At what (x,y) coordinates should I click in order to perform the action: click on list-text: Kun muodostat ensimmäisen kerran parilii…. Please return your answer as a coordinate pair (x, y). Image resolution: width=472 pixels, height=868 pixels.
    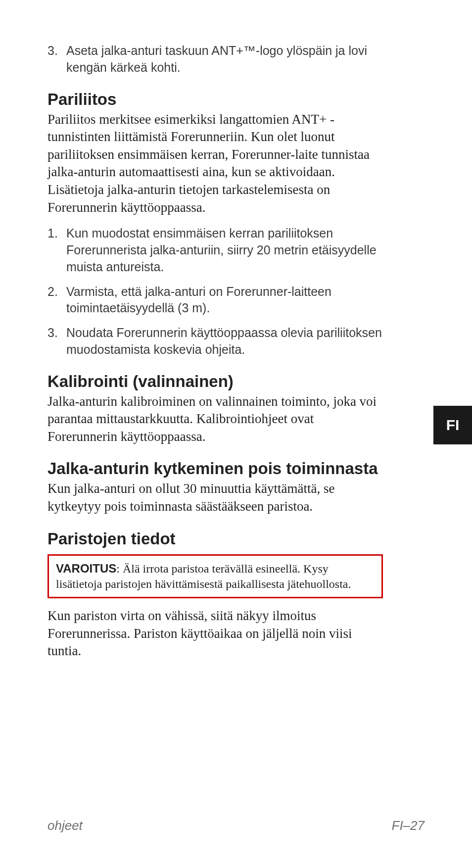
    Looking at the image, I should click on (225, 250).